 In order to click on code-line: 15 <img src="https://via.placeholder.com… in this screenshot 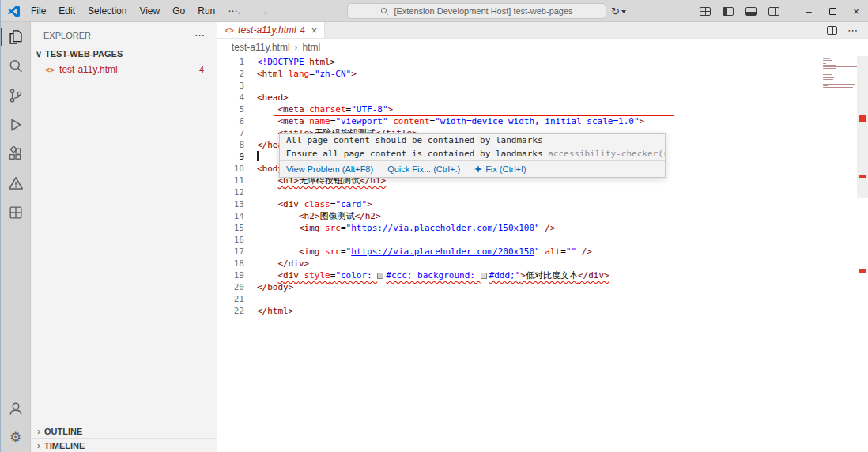, I will do `click(538, 228)`.